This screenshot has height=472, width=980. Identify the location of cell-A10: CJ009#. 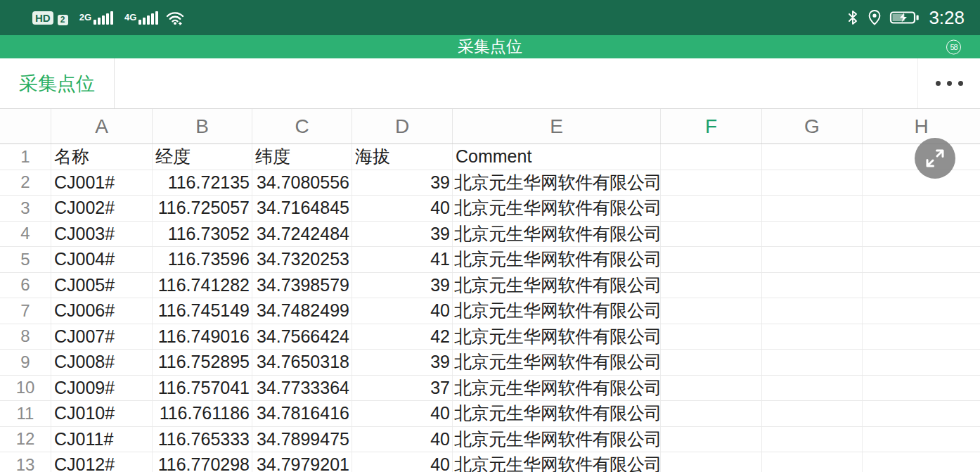
(102, 388).